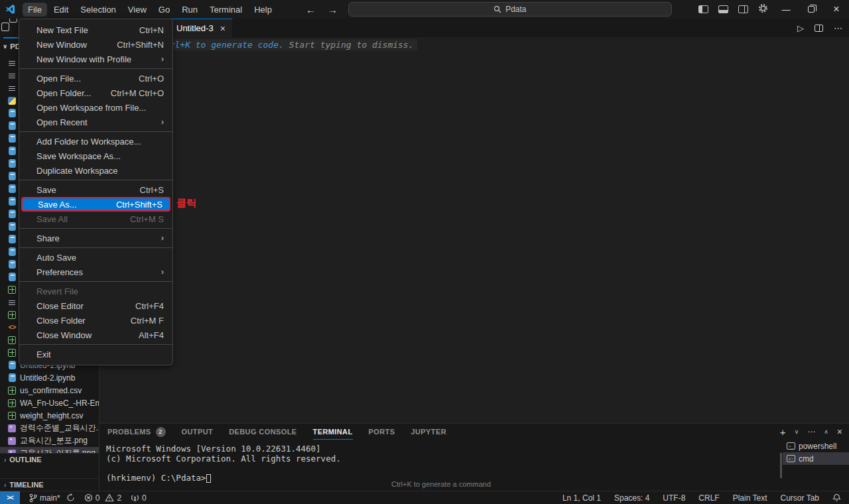 The height and width of the screenshot is (504, 849). Describe the element at coordinates (139, 204) in the screenshot. I see `menu-item-shortcut: Ctrl+Shift+S` at that location.